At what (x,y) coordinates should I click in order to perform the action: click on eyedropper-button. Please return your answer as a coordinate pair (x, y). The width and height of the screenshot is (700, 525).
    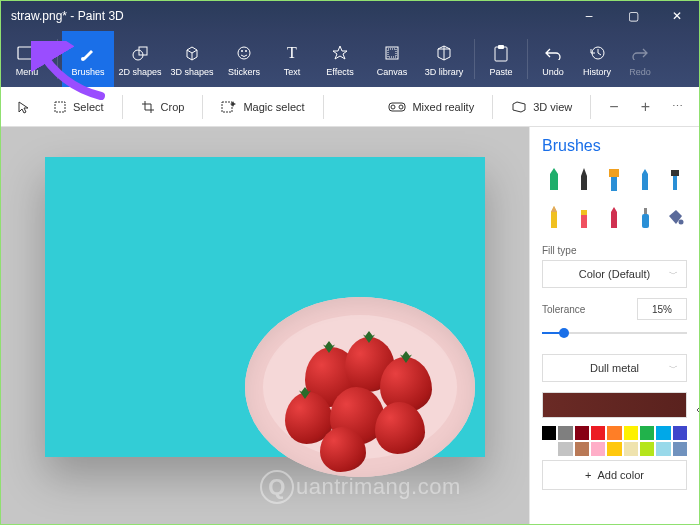
    Looking at the image, I should click on (695, 405).